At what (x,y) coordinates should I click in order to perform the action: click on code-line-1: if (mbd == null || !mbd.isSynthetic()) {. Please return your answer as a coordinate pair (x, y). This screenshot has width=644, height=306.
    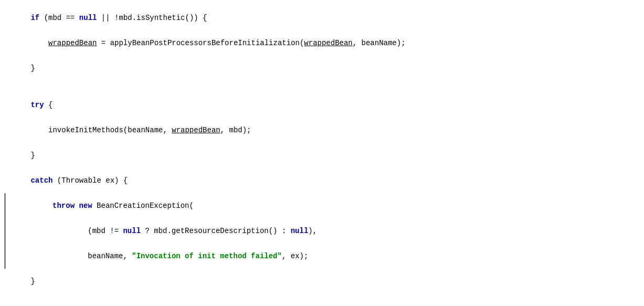
    Looking at the image, I should click on (322, 18).